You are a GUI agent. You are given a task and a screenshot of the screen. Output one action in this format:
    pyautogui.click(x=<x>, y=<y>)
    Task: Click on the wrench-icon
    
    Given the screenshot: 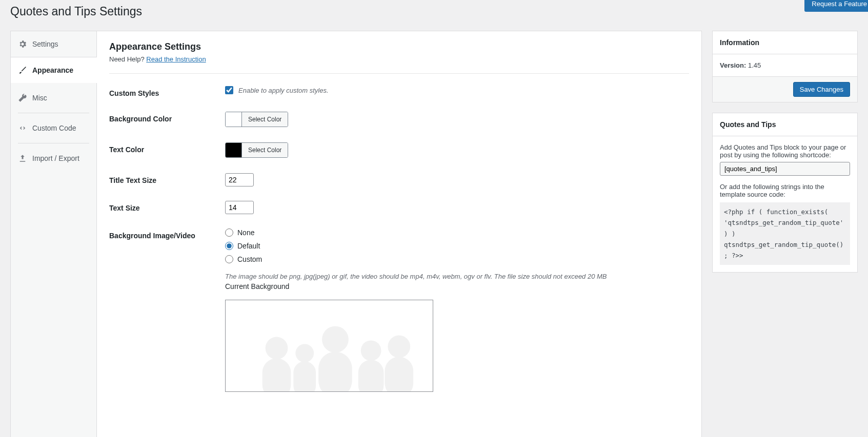 What is the action you would take?
    pyautogui.click(x=23, y=98)
    